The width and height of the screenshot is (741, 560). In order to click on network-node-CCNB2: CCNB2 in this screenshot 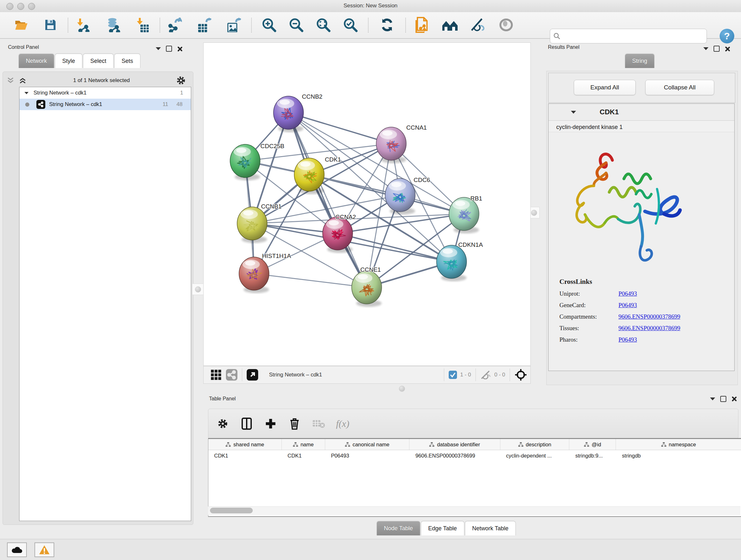, I will do `click(298, 113)`.